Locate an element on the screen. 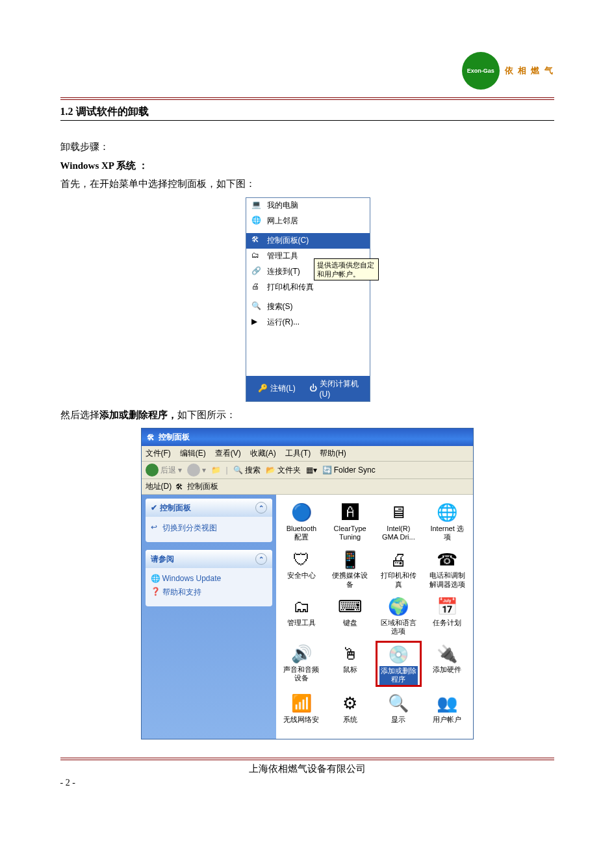 Image resolution: width=614 pixels, height=868 pixels. window-title: 控制面板 is located at coordinates (174, 438).